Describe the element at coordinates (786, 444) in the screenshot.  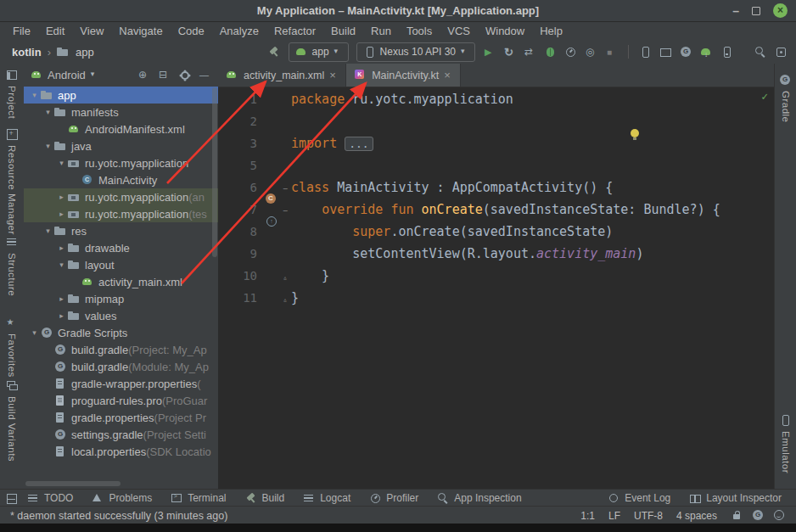
I see `tool-button-emulator: Emulator` at that location.